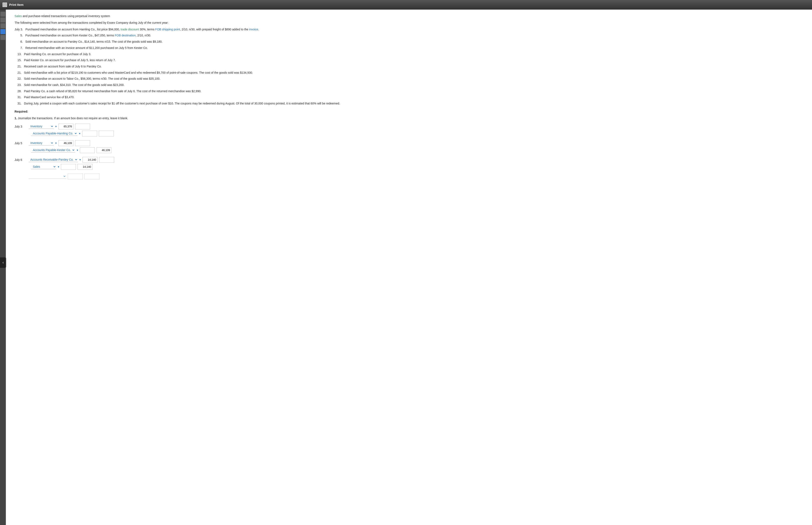 Image resolution: width=812 pixels, height=525 pixels. What do you see at coordinates (409, 151) in the screenshot?
I see `journal-table: July 3 Inventory ▾ Accounts Payable-Haml…` at bounding box center [409, 151].